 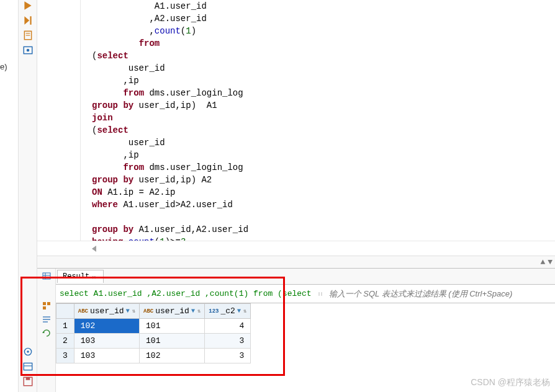 What do you see at coordinates (47, 333) in the screenshot?
I see `refresh-icon` at bounding box center [47, 333].